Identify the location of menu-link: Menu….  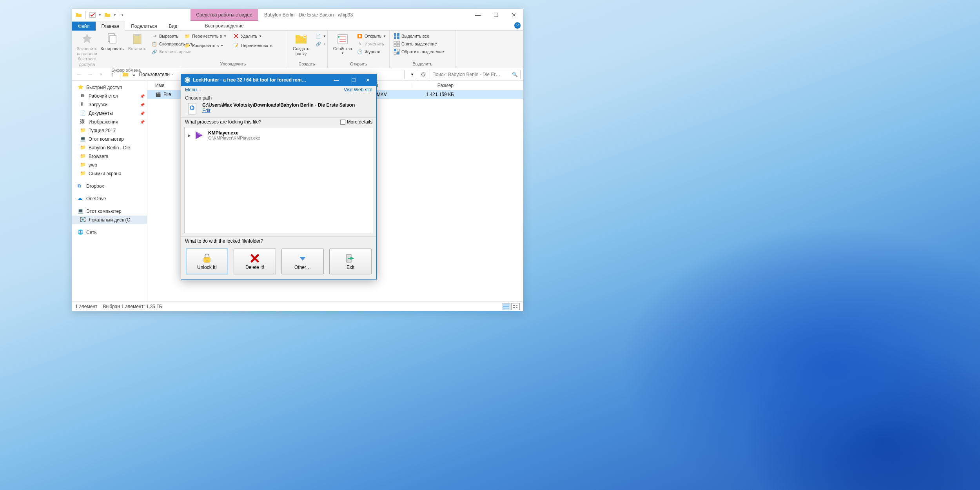
(193, 90).